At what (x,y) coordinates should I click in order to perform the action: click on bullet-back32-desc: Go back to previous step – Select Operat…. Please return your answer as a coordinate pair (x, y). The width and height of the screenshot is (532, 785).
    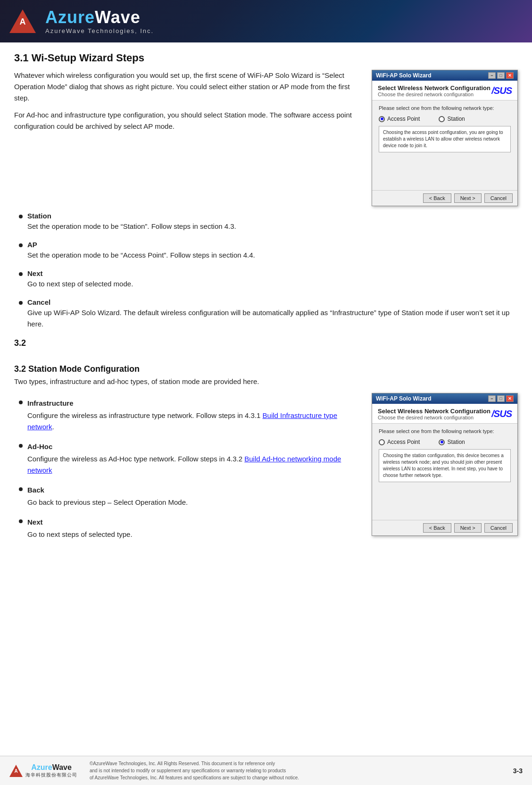
    Looking at the image, I should click on (195, 502).